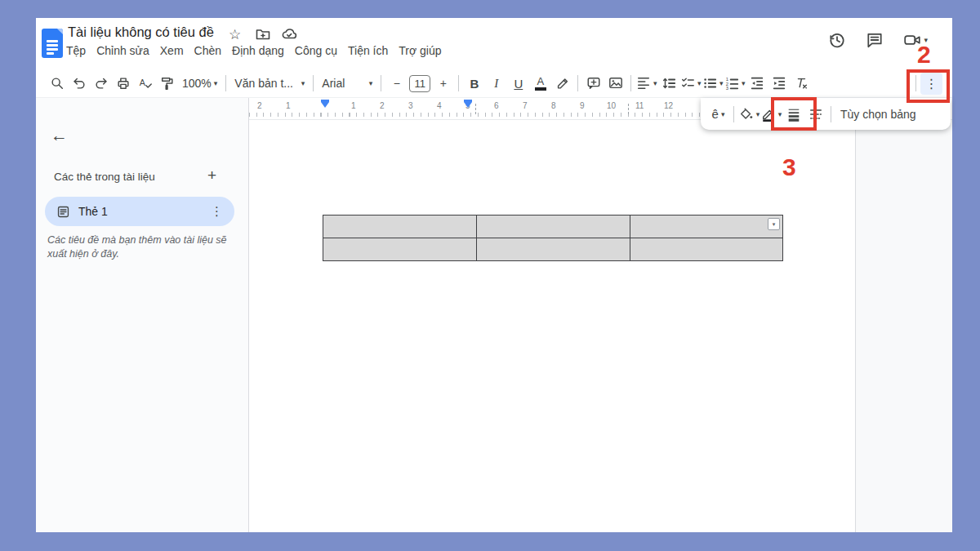 The height and width of the screenshot is (551, 980). I want to click on search-icon, so click(57, 83).